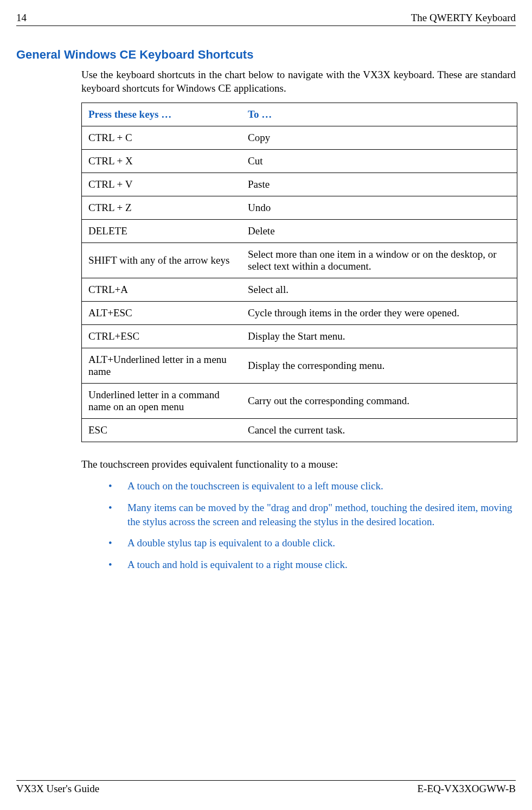 This screenshot has height=810, width=532. Describe the element at coordinates (312, 525) in the screenshot. I see `touchscreen-list: A touch on the touchscreen is equivalent…` at that location.